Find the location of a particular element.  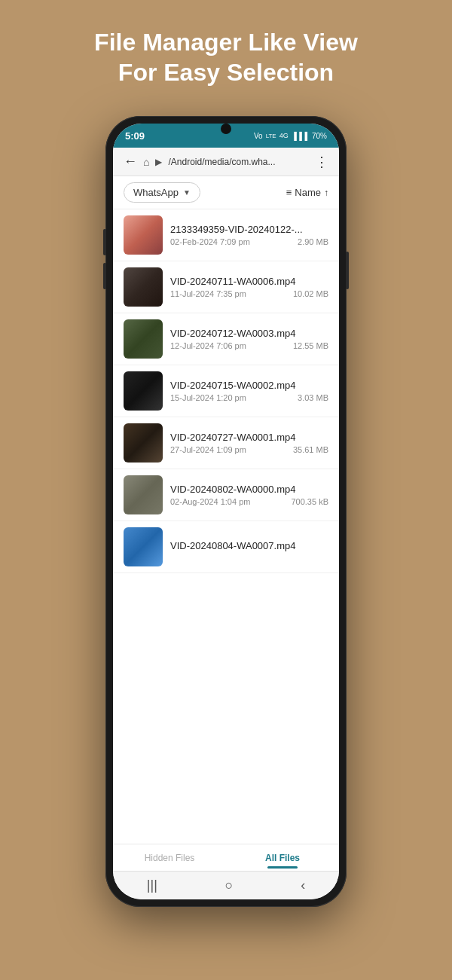

file-size: 3.03 MB is located at coordinates (313, 398).